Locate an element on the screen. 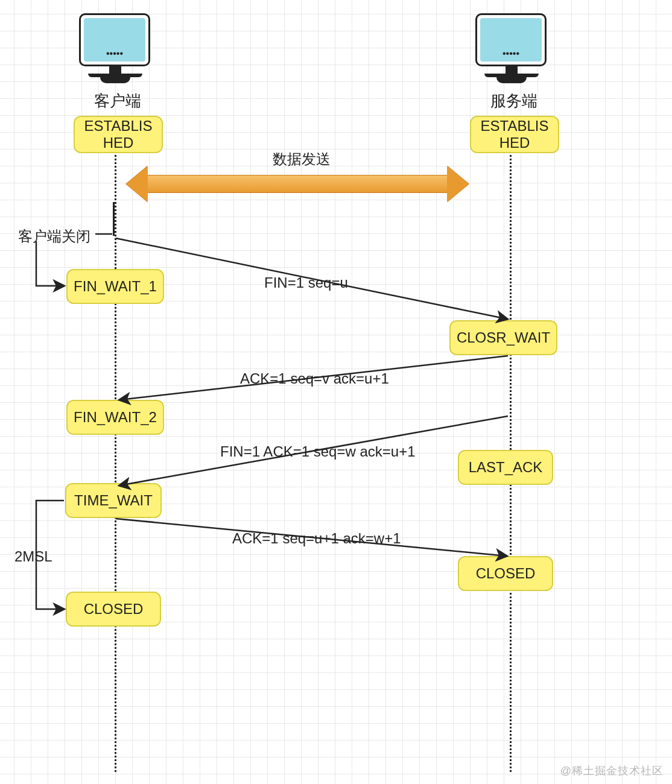 The width and height of the screenshot is (672, 784). msg-fin2-label: FIN=1 ACK=1 seq=w ack=u+1 is located at coordinates (318, 452).